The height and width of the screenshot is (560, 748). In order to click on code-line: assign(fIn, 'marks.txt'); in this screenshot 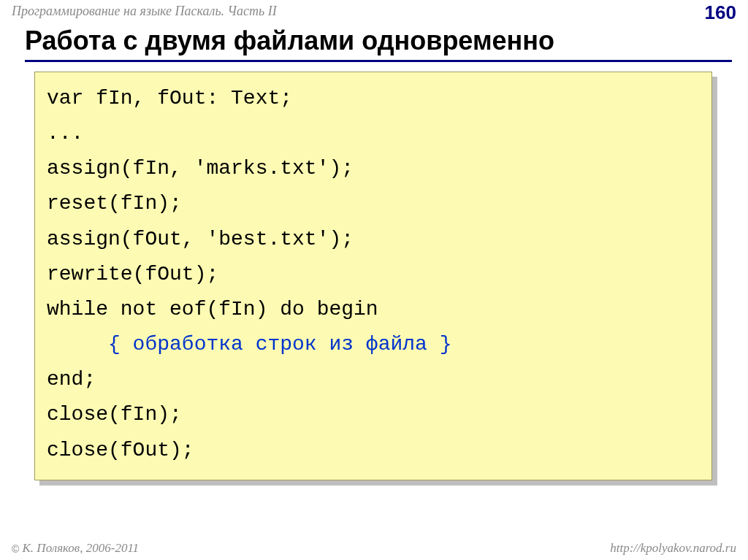, I will do `click(373, 169)`.